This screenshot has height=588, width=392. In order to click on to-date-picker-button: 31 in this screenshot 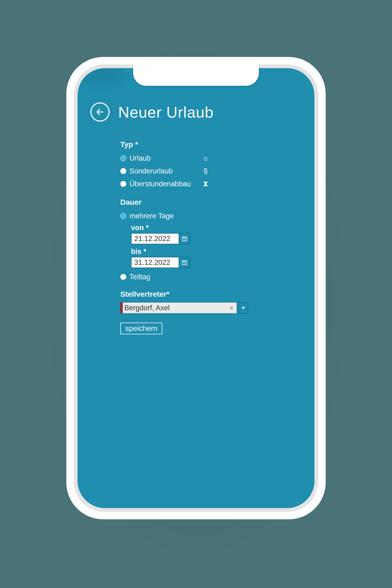, I will do `click(185, 262)`.